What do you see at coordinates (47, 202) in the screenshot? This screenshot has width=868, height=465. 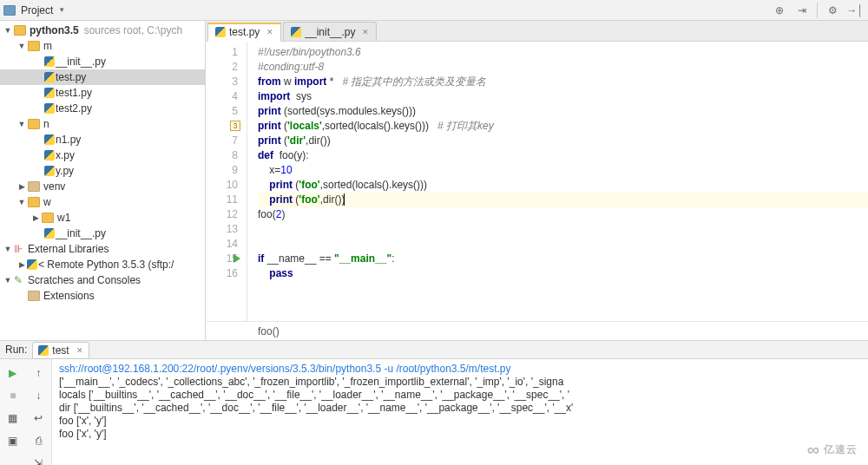 I see `tree-label: w` at bounding box center [47, 202].